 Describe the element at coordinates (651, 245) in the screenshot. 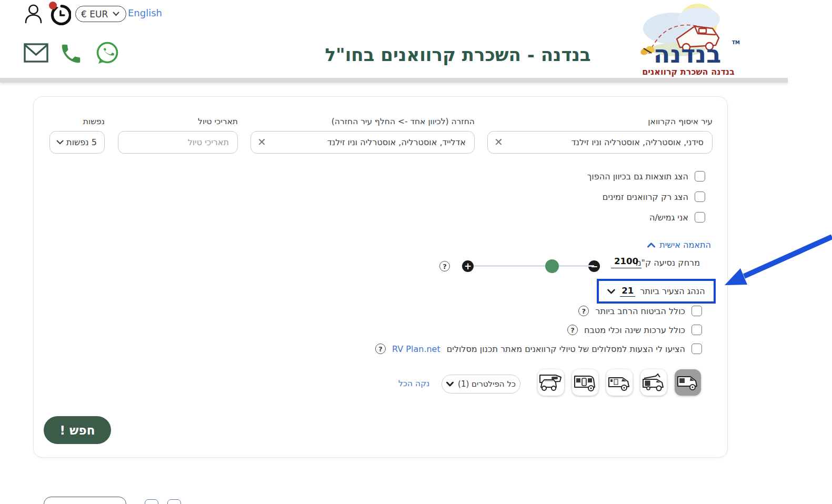

I see `chevron-up-icon` at that location.